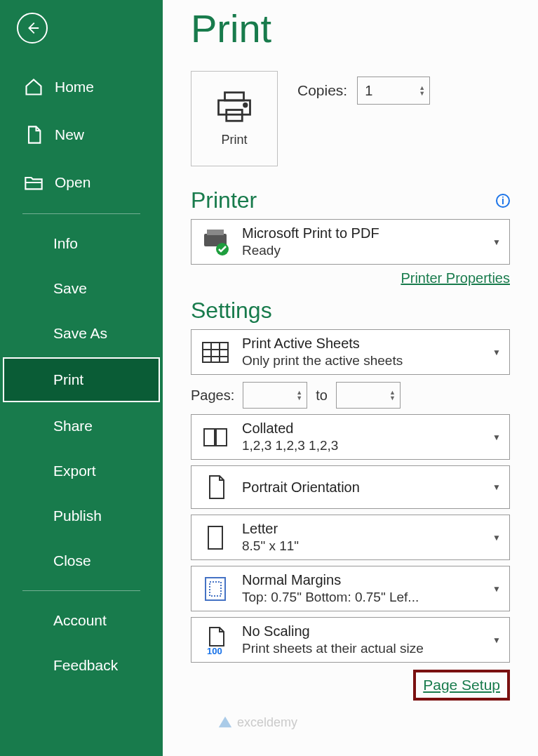 Image resolution: width=538 pixels, height=756 pixels. I want to click on sidebar-item-label: Home, so click(74, 87).